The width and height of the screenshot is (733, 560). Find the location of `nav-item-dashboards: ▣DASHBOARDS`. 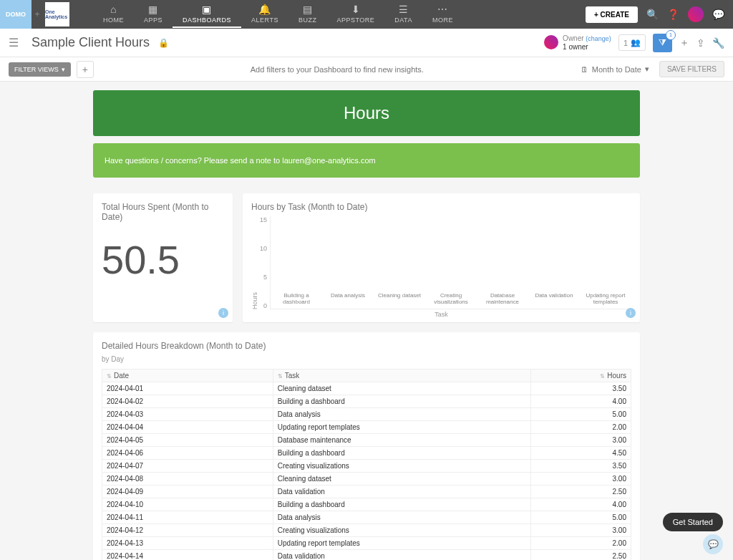

nav-item-dashboards: ▣DASHBOARDS is located at coordinates (207, 14).